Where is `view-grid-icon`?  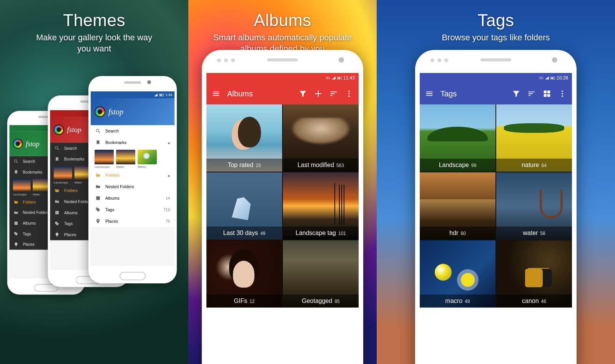
view-grid-icon is located at coordinates (547, 94).